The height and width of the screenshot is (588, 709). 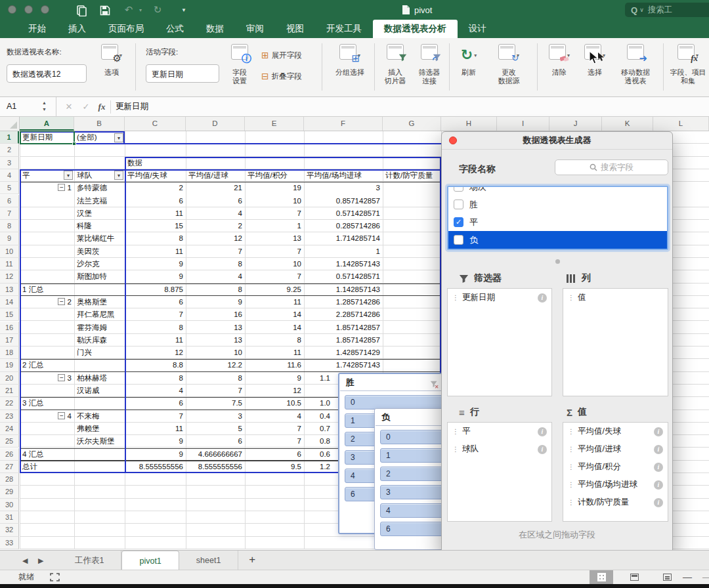 What do you see at coordinates (215, 403) in the screenshot?
I see `cell-D22: 7.5` at bounding box center [215, 403].